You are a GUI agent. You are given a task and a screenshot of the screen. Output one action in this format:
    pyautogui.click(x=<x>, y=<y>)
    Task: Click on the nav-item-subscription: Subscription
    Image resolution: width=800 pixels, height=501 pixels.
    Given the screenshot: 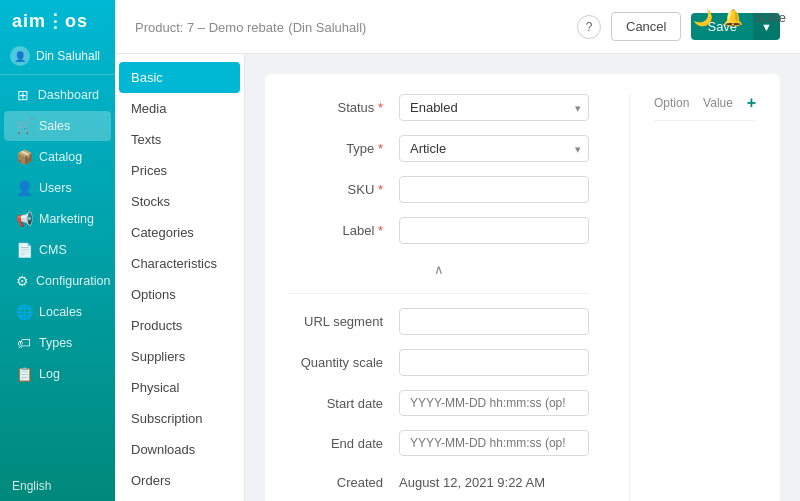 What is the action you would take?
    pyautogui.click(x=180, y=418)
    